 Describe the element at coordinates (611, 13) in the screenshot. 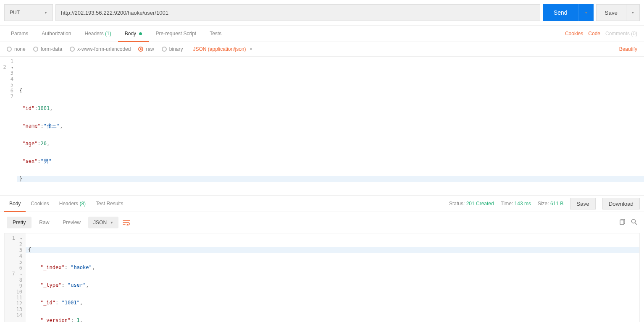

I see `save-button: Save` at that location.